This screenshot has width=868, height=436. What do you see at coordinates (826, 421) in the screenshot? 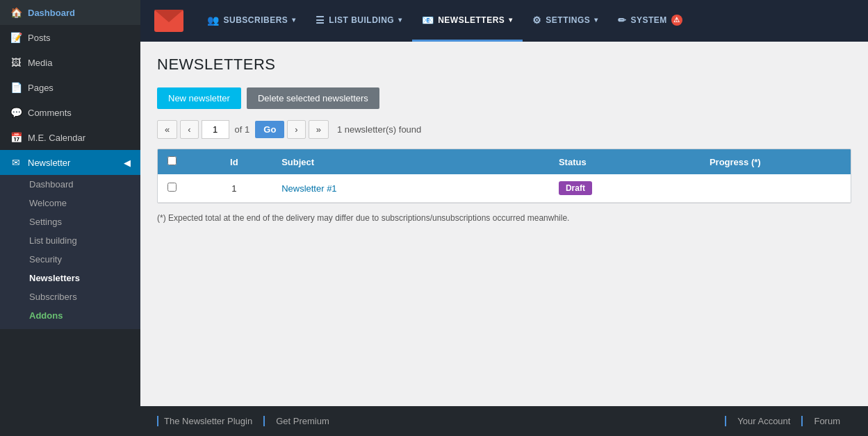
I see `footer-link-forum: Forum` at bounding box center [826, 421].